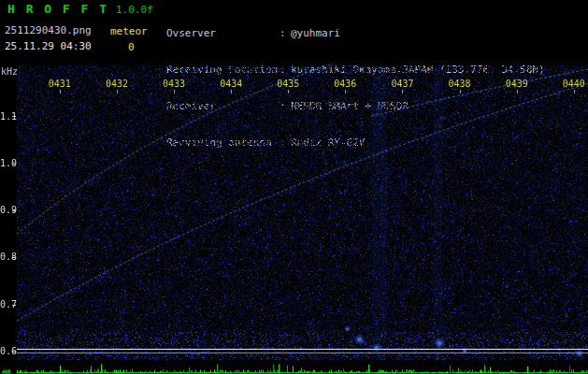 The image size is (588, 374). I want to click on meteor-count: 0, so click(131, 47).